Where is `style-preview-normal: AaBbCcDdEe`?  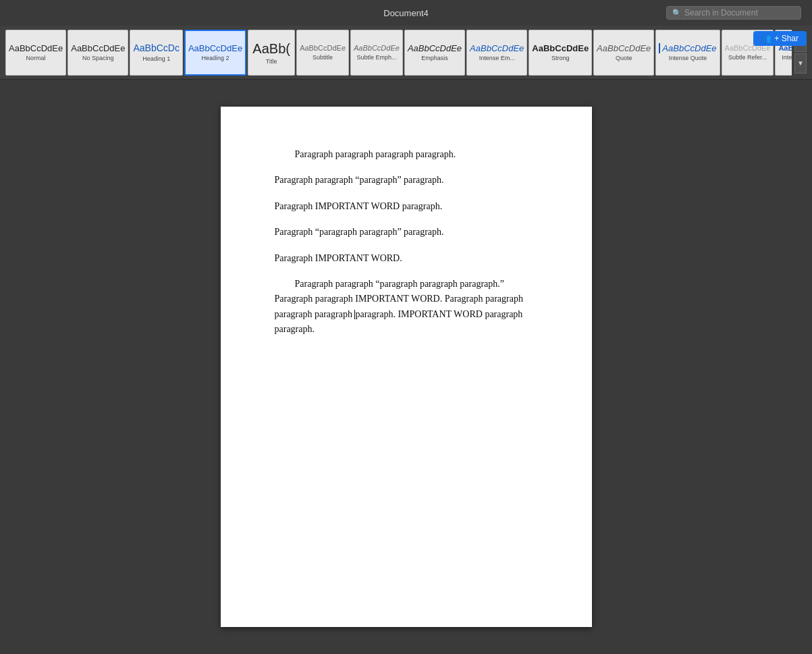 style-preview-normal: AaBbCcDdEe is located at coordinates (36, 49).